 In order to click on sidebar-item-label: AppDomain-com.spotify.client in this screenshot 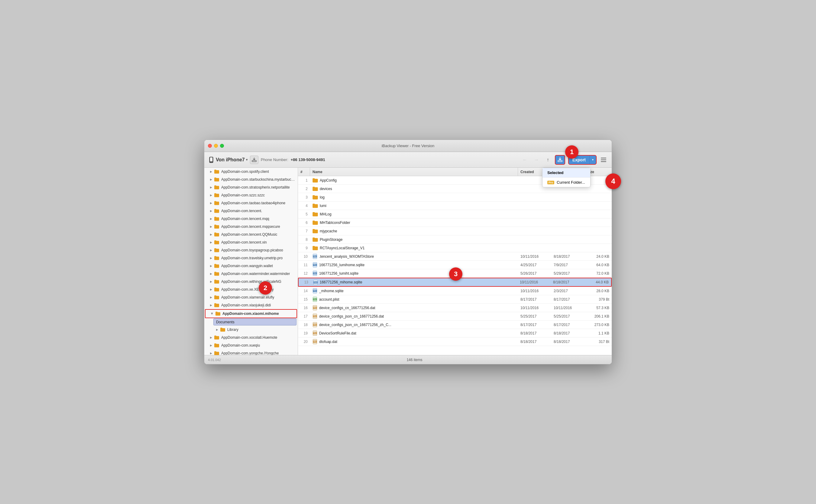, I will do `click(245, 172)`.